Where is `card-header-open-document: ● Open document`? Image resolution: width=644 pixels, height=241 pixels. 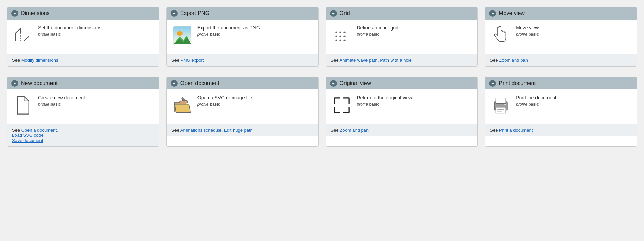 card-header-open-document: ● Open document is located at coordinates (242, 83).